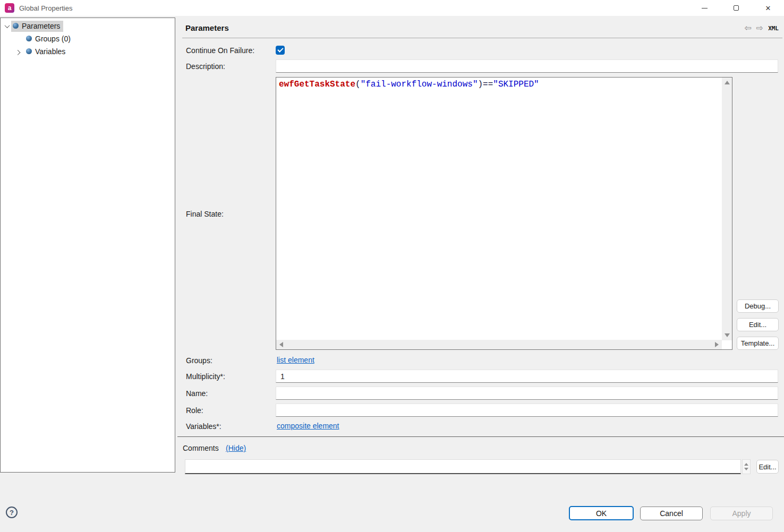 The height and width of the screenshot is (532, 784). Describe the element at coordinates (671, 513) in the screenshot. I see `cancel-button: Cancel` at that location.